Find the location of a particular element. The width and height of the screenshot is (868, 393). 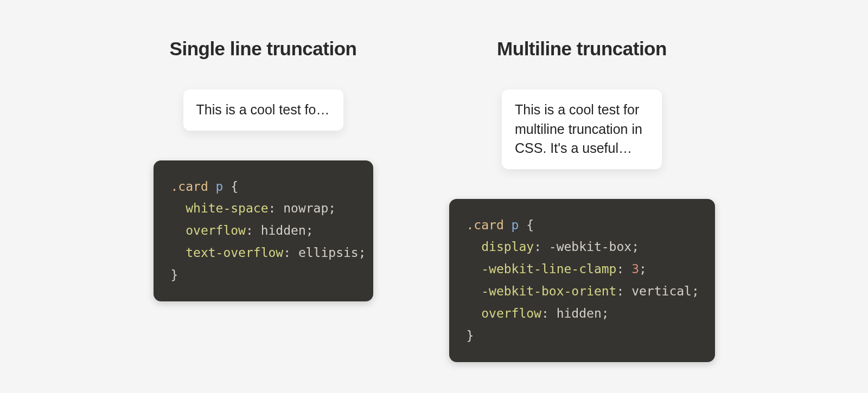

code-prop: -webkit-box-orient is located at coordinates (549, 291).